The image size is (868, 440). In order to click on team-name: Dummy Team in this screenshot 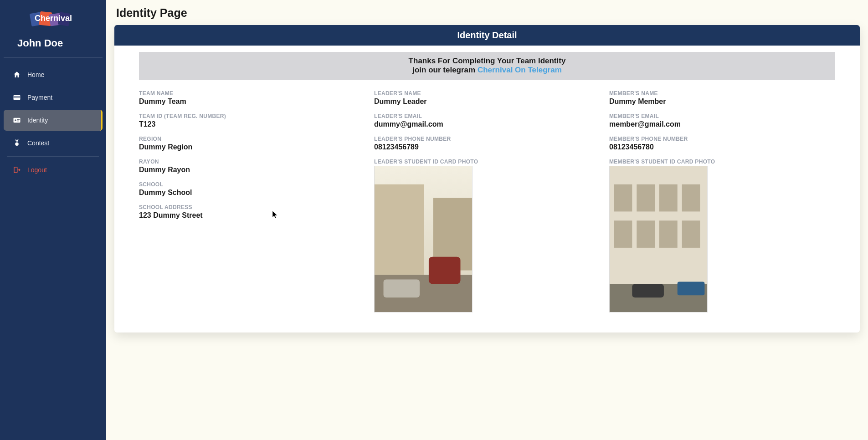, I will do `click(252, 102)`.